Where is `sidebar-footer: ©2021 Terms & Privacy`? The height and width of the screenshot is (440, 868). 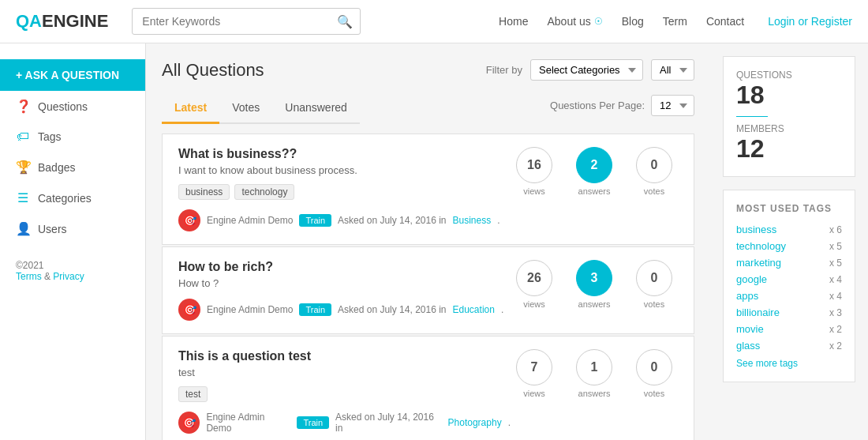 sidebar-footer: ©2021 Terms & Privacy is located at coordinates (73, 271).